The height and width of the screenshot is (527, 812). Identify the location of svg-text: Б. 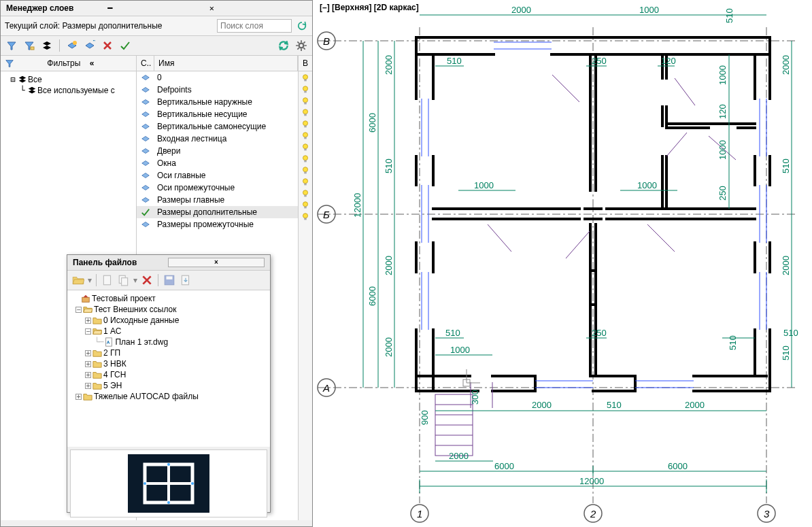
(326, 215).